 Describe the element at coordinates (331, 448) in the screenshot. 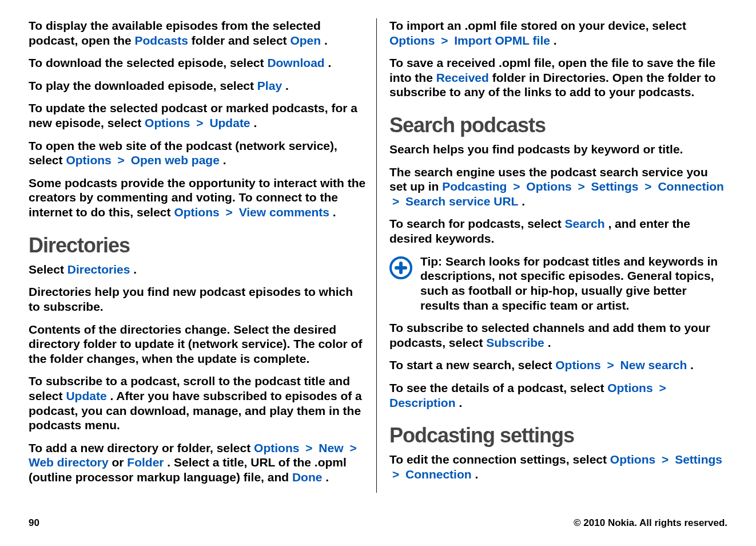

I see `keyword-new: New` at that location.